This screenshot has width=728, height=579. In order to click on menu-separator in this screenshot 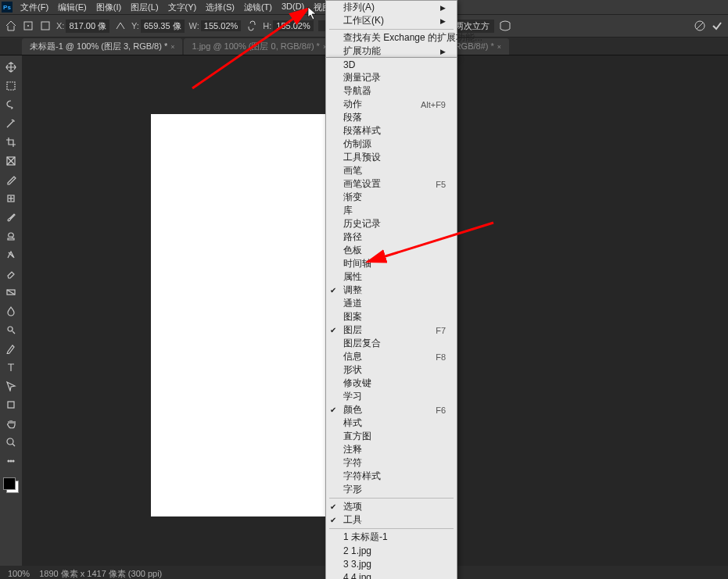, I will do `click(391, 499)`.